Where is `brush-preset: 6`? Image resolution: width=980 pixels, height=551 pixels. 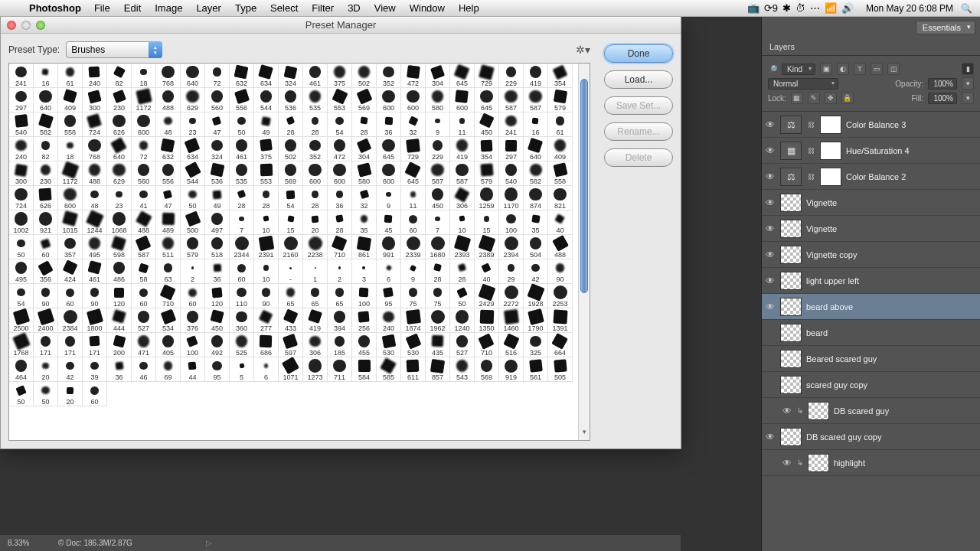 brush-preset: 6 is located at coordinates (389, 272).